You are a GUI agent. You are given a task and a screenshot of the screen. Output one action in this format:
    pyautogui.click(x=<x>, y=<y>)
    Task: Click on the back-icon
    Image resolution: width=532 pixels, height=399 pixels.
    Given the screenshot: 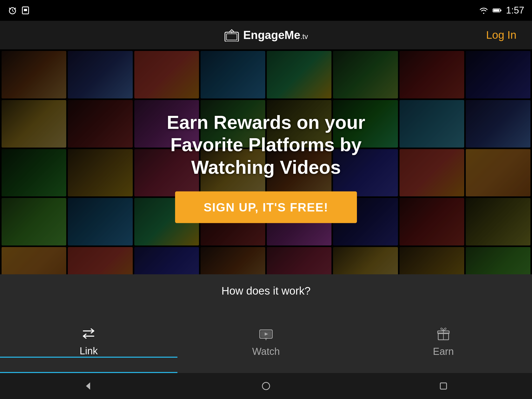 What is the action you would take?
    pyautogui.click(x=89, y=386)
    